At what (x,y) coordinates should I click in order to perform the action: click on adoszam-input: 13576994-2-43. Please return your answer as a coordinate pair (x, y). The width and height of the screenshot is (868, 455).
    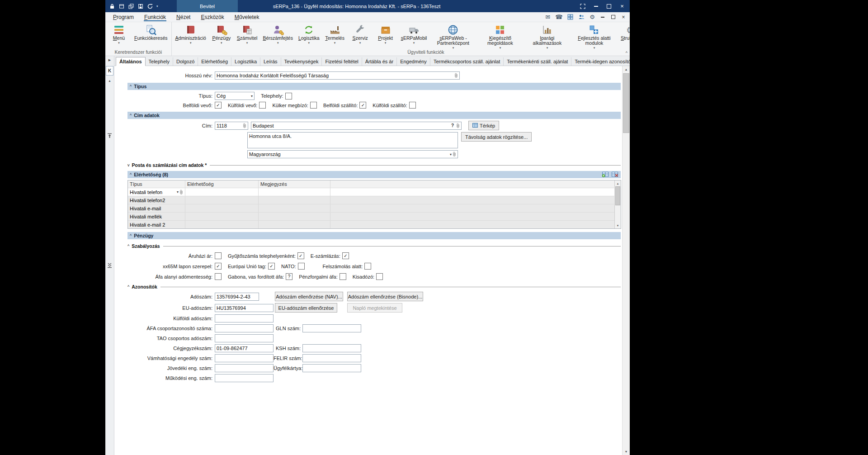
    Looking at the image, I should click on (237, 297).